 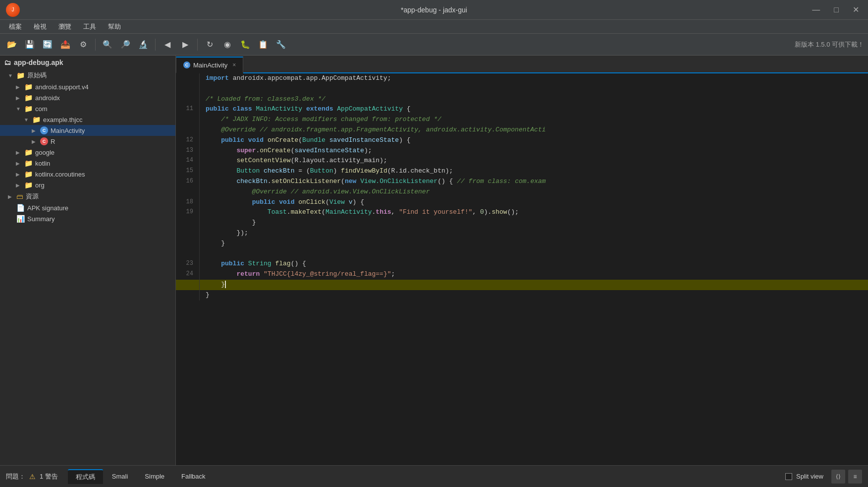 I want to click on menu-tools: 工具, so click(x=90, y=27).